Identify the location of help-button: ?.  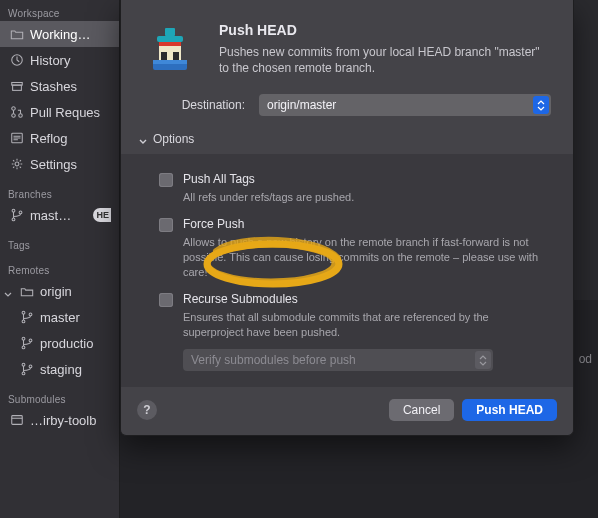
(147, 410).